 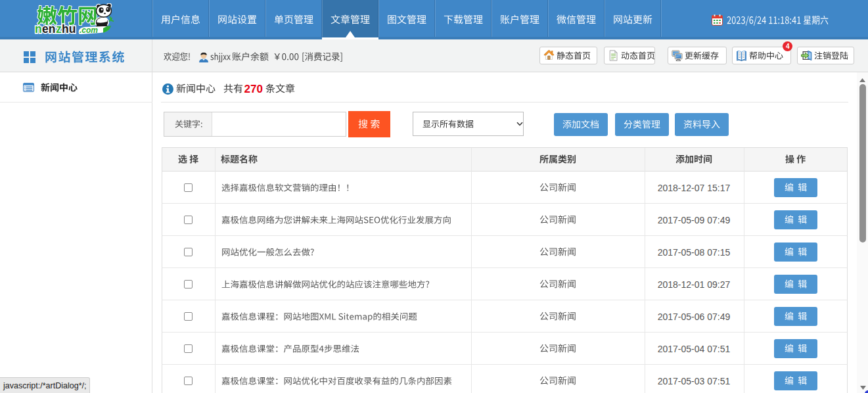 What do you see at coordinates (68, 29) in the screenshot?
I see `svg-text: hu` at bounding box center [68, 29].